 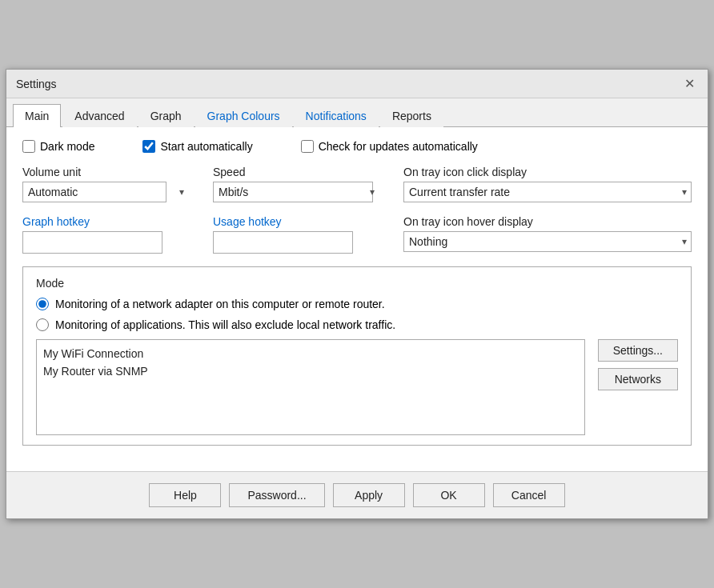 I want to click on tray-click-label: On tray icon click display, so click(x=548, y=172).